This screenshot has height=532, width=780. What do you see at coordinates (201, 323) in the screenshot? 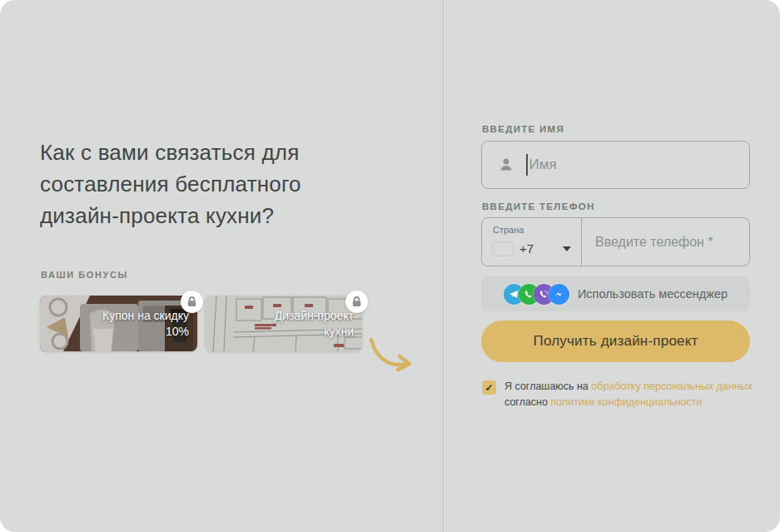
I see `bonus-cards: Купон на скидку 10%` at bounding box center [201, 323].